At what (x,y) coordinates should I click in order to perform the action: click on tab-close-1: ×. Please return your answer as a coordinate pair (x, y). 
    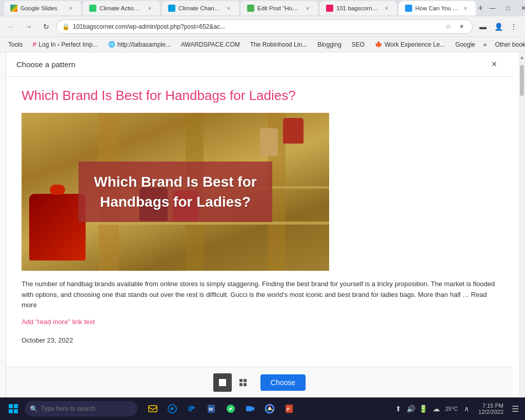
    Looking at the image, I should click on (71, 8).